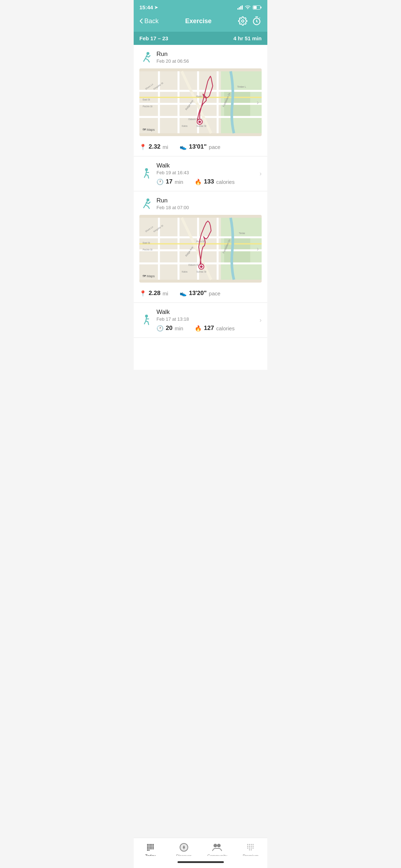  I want to click on stopwatch-icon, so click(257, 21).